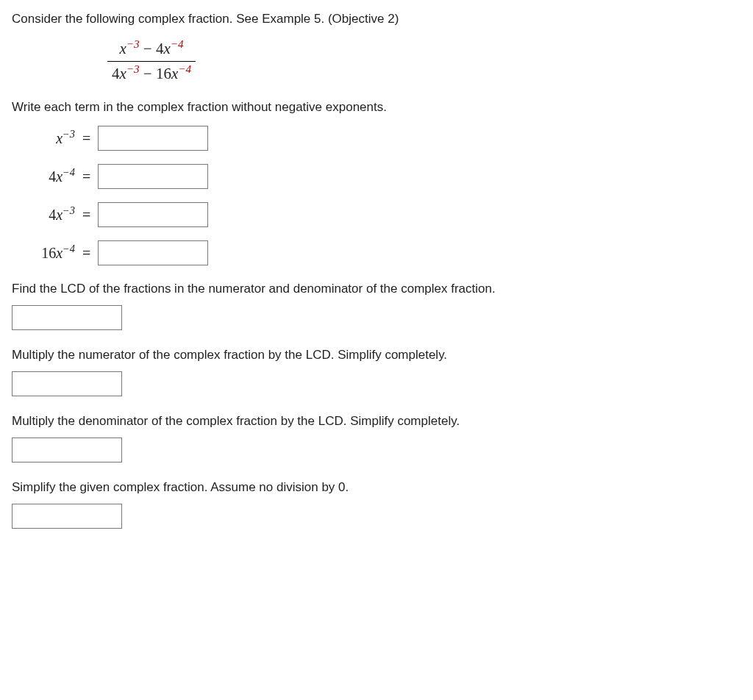  I want to click on fraction-denominator: 4x−3 − 16x−4, so click(151, 73).